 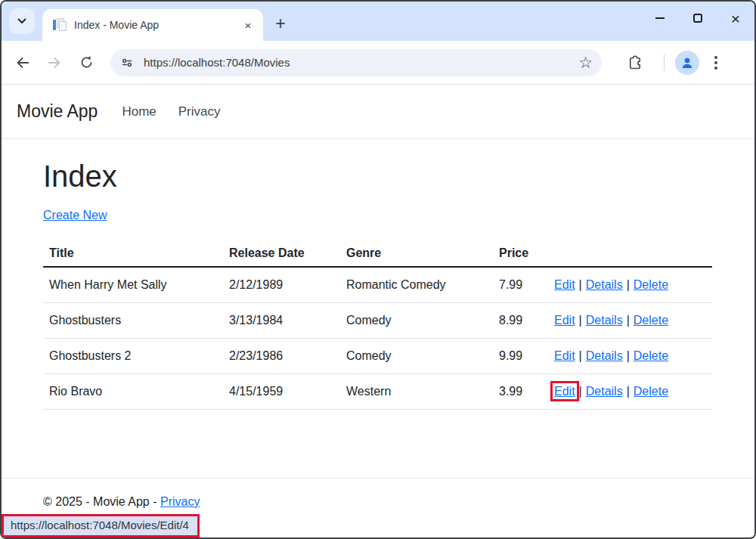 What do you see at coordinates (100, 502) in the screenshot?
I see `copyright-text: © 2025 - Movie App -` at bounding box center [100, 502].